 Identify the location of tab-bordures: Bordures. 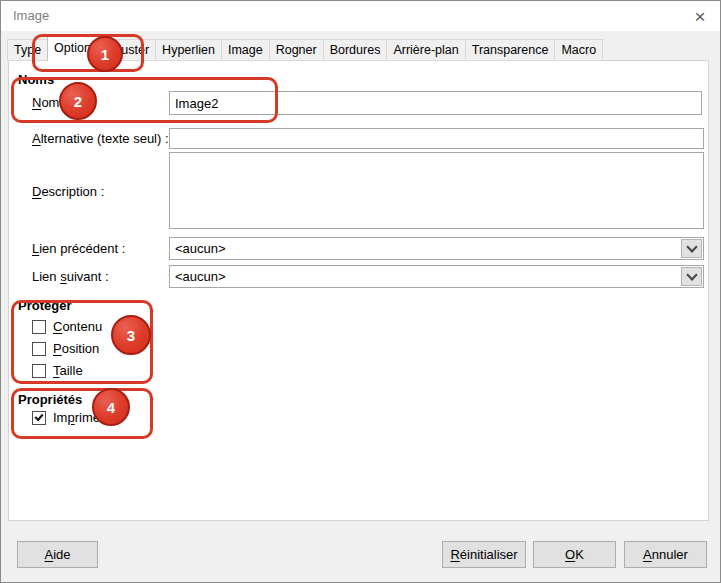
(356, 50).